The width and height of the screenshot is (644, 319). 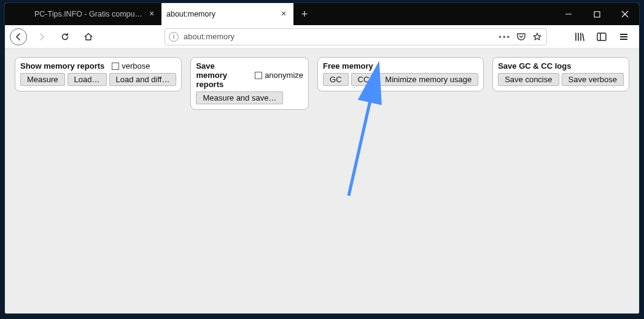 I want to click on minimize-icon, so click(x=568, y=14).